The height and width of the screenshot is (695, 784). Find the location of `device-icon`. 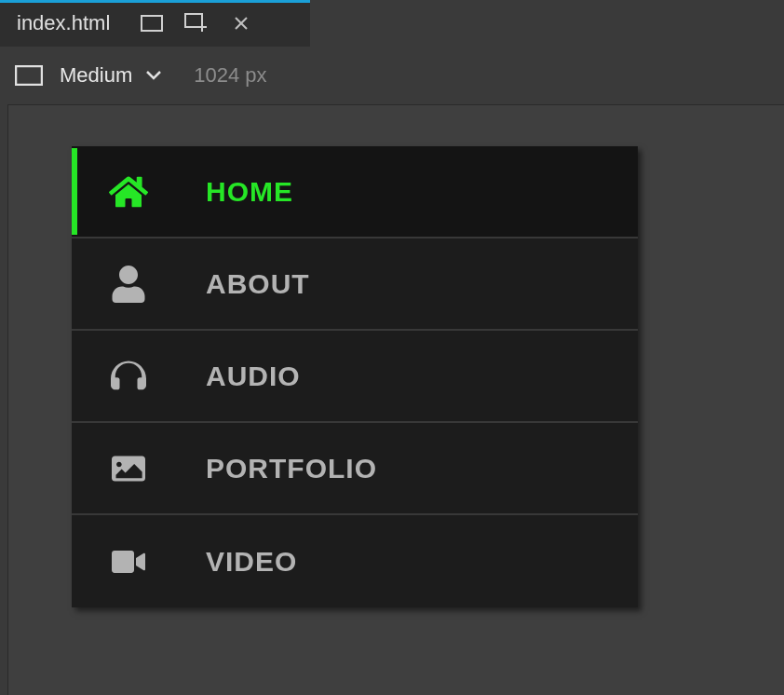

device-icon is located at coordinates (152, 23).